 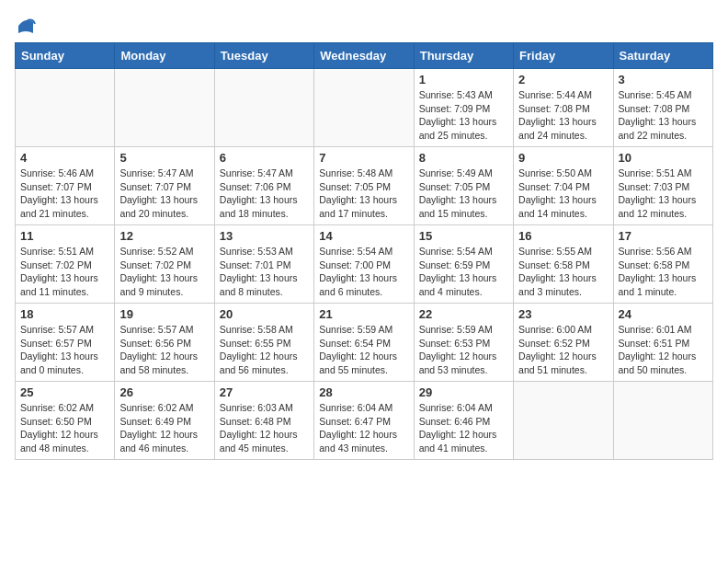 What do you see at coordinates (664, 79) in the screenshot?
I see `day-number: 3` at bounding box center [664, 79].